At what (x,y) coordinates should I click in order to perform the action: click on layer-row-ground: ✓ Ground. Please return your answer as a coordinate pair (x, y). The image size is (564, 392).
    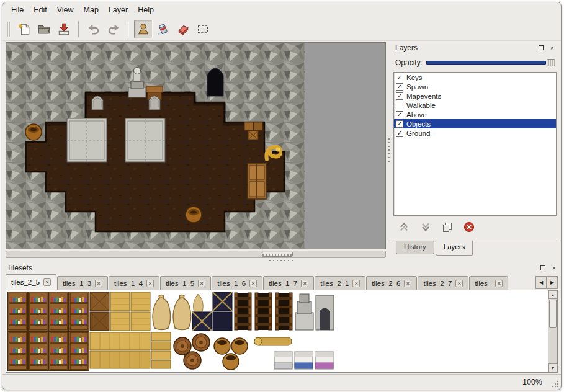
    Looking at the image, I should click on (475, 133).